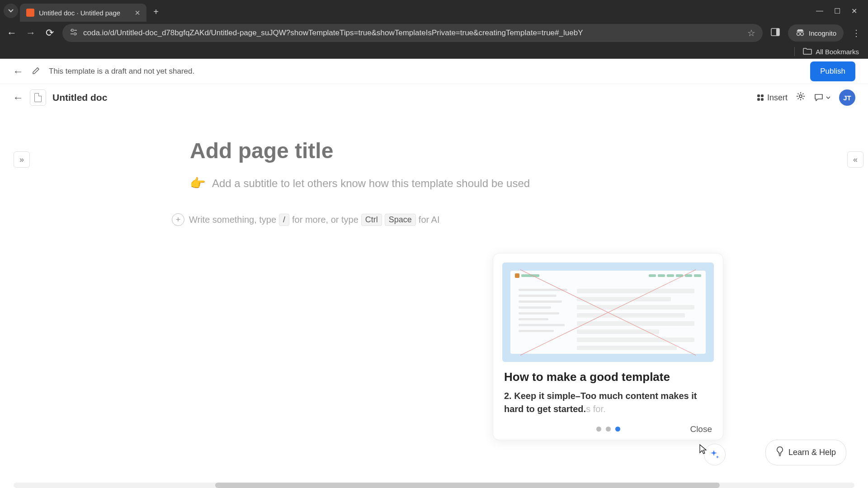 Image resolution: width=868 pixels, height=488 pixels. I want to click on comments-menu, so click(822, 98).